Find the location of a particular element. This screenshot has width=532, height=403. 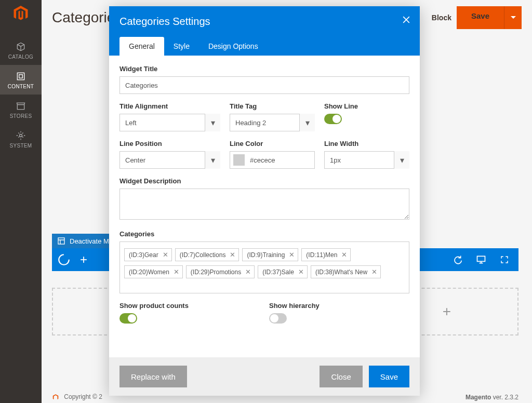

widget-title-input is located at coordinates (264, 85).